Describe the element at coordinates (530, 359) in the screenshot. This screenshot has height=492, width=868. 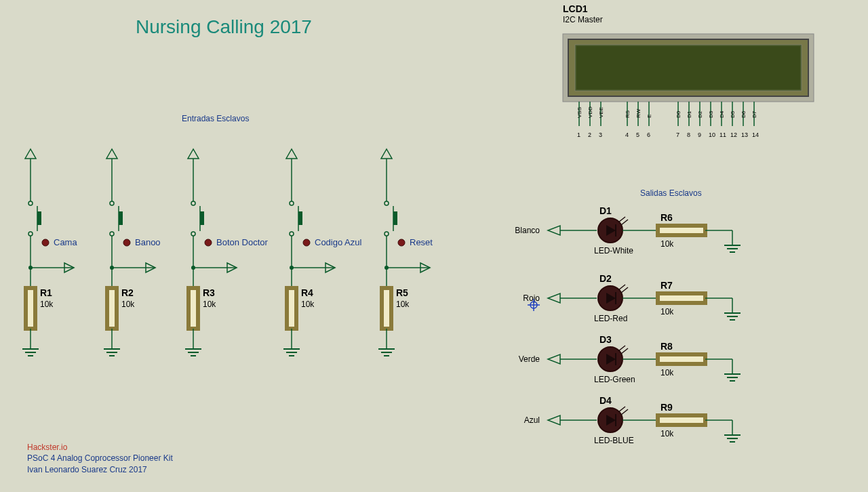
I see `net-label: Verde` at that location.